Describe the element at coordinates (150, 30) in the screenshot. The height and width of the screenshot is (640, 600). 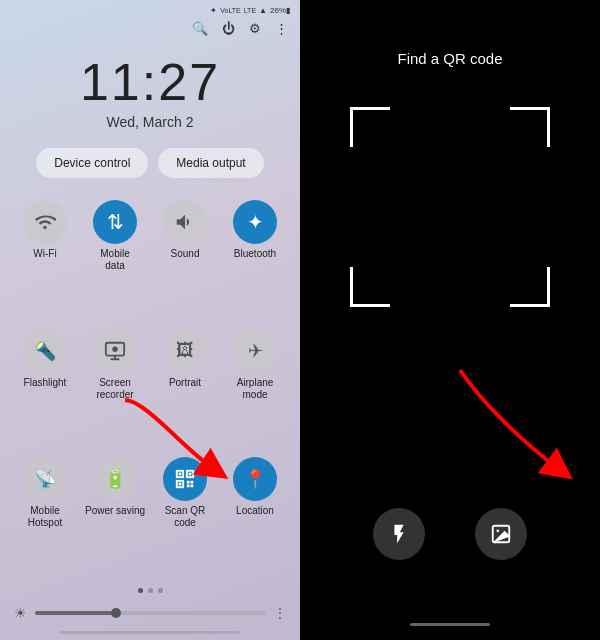
I see `top-controls: 🔍 ⏻ ⚙ ⋮` at that location.